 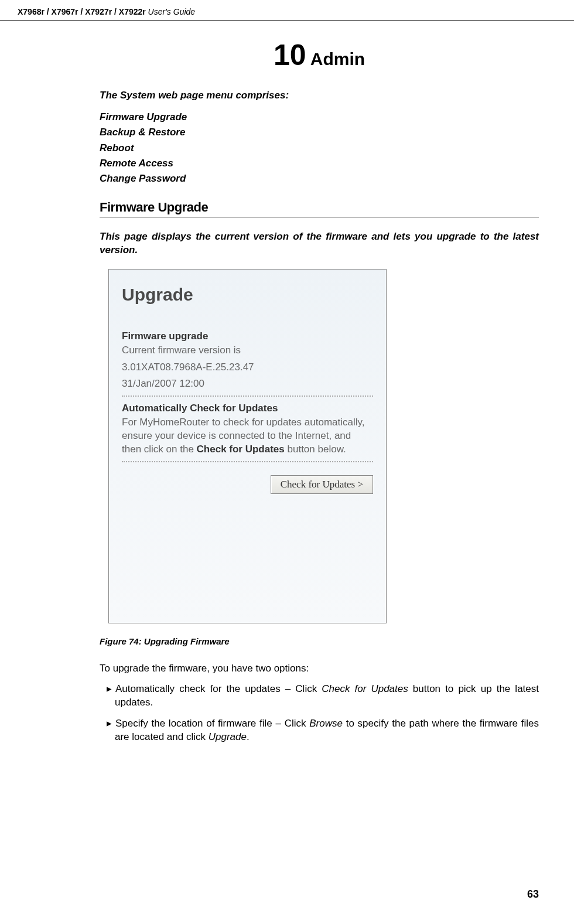 What do you see at coordinates (319, 163) in the screenshot?
I see `menu-item: Remote Access` at bounding box center [319, 163].